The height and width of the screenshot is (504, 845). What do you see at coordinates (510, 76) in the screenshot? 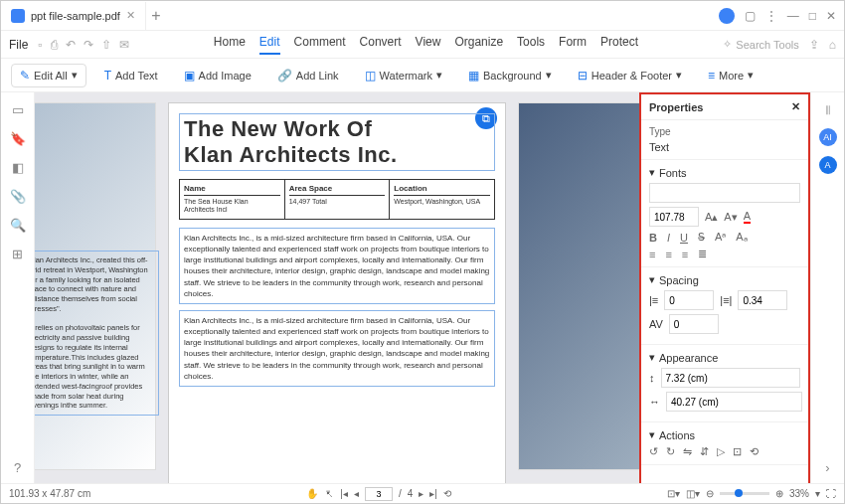
I see `background-button: ▦ Background ▾` at bounding box center [510, 76].